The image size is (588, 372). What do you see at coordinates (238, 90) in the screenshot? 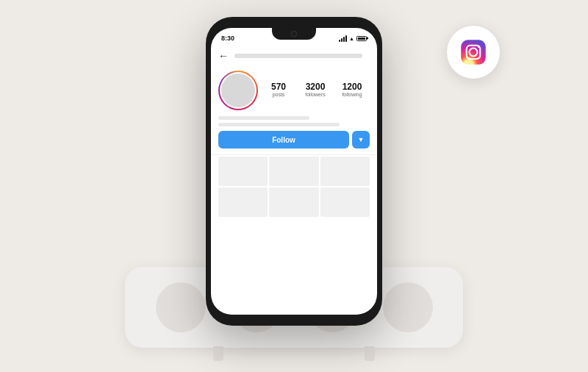
I see `avatar-inner` at bounding box center [238, 90].